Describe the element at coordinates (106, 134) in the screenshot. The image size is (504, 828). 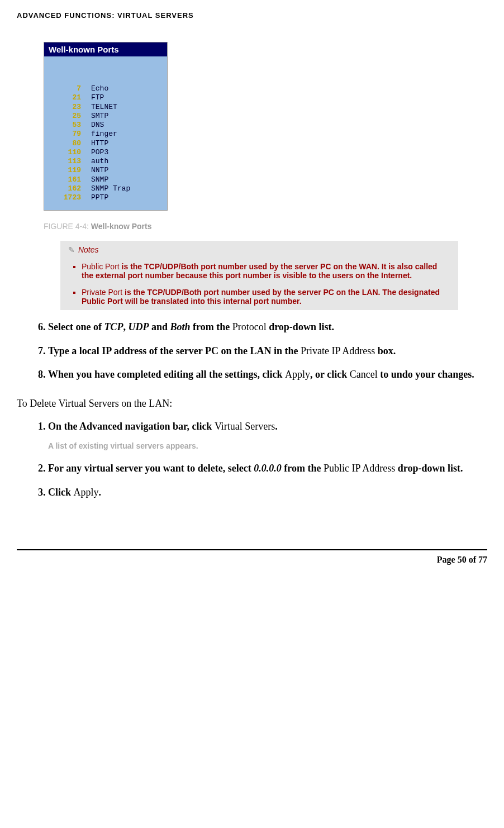
I see `ports-row: 79finger` at that location.